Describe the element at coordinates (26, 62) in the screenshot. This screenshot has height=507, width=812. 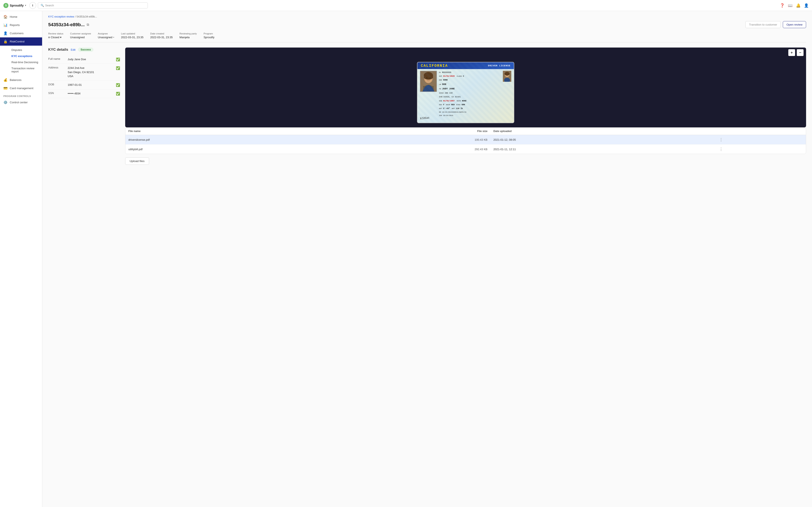
I see `sidebar-item-real-time: Real-time Decisioning` at that location.